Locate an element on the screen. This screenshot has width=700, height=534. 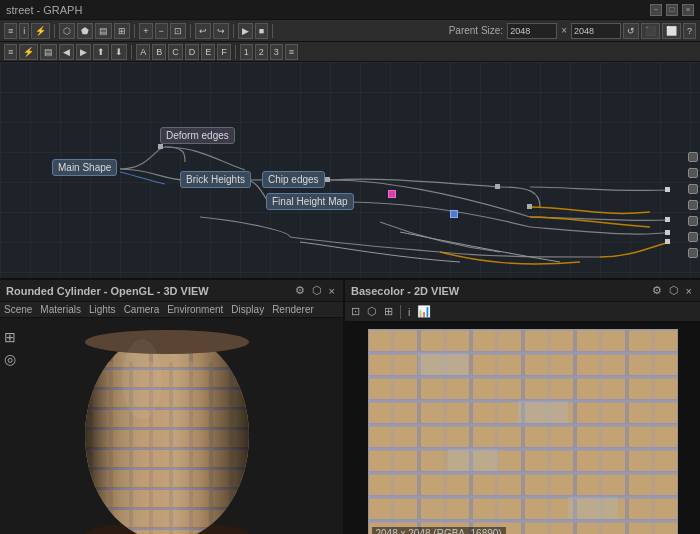
node-final-height-label: Final Height Map is located at coordinates (310, 202).